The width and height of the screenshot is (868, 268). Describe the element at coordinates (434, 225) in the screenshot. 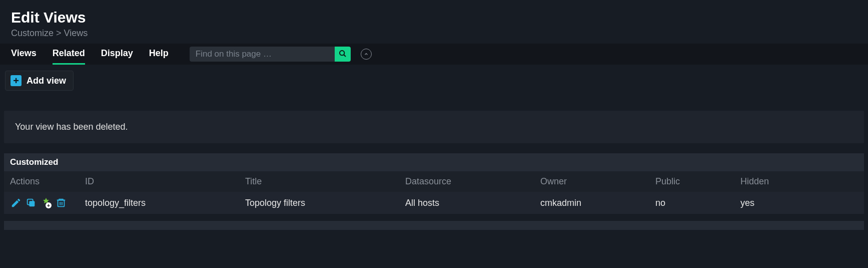

I see `next-section-header` at that location.